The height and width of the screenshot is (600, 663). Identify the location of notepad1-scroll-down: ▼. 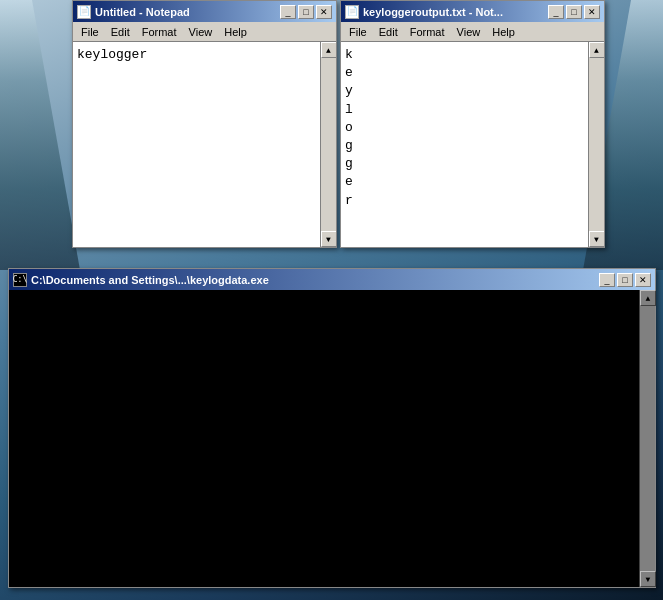
(329, 239).